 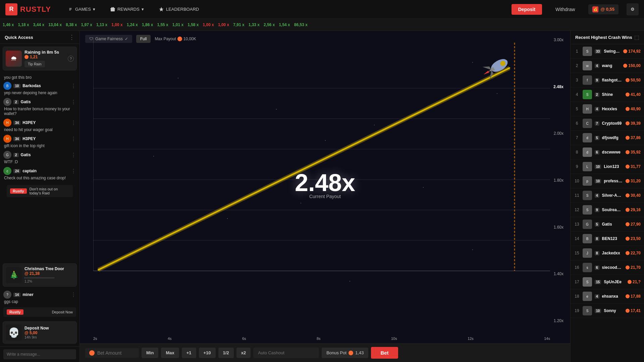 I want to click on bet-button: Bet, so click(x=384, y=353).